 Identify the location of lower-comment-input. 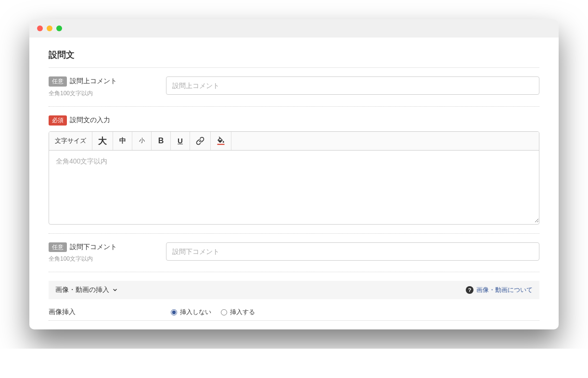
(353, 252).